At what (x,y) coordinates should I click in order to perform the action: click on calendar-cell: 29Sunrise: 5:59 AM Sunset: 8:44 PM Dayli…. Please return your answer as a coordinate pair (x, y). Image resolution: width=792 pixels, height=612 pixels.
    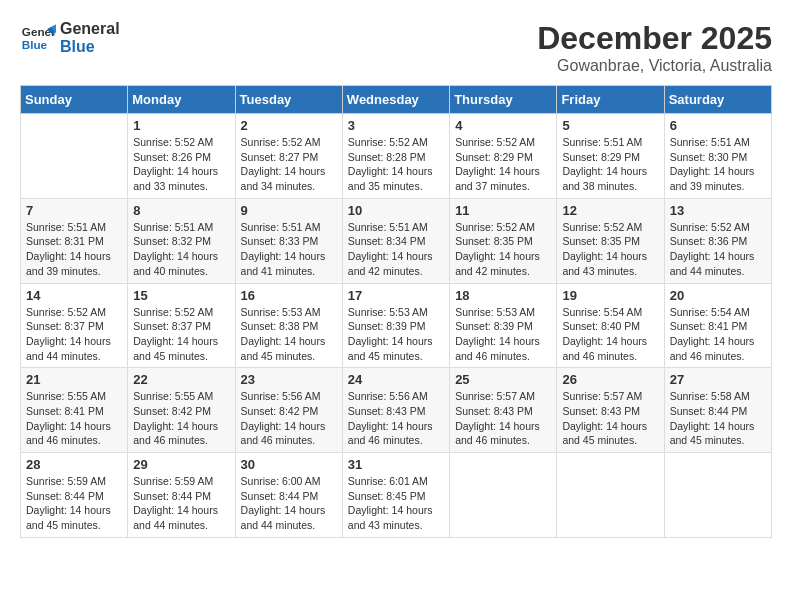
    Looking at the image, I should click on (182, 496).